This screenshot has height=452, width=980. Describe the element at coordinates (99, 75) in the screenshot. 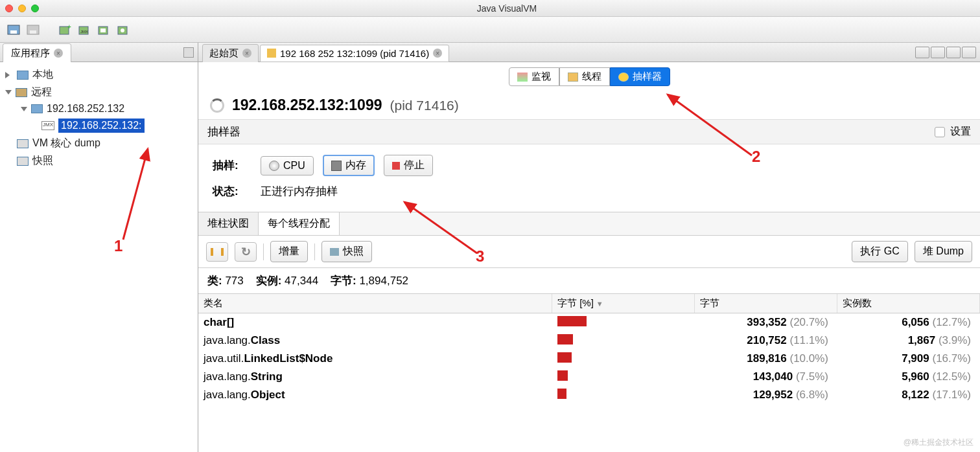

I see `tree-local: 本地` at that location.